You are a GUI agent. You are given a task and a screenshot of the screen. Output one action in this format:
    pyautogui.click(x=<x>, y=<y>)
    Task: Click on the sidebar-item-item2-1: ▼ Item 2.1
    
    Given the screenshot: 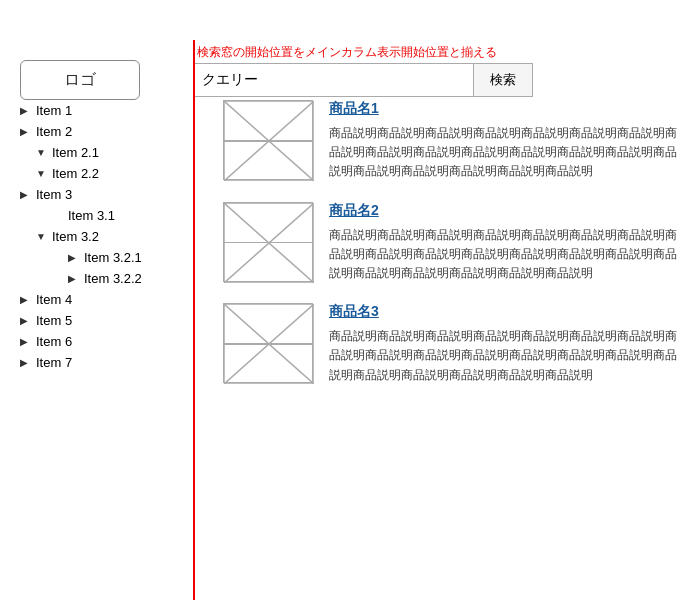 What is the action you would take?
    pyautogui.click(x=102, y=152)
    